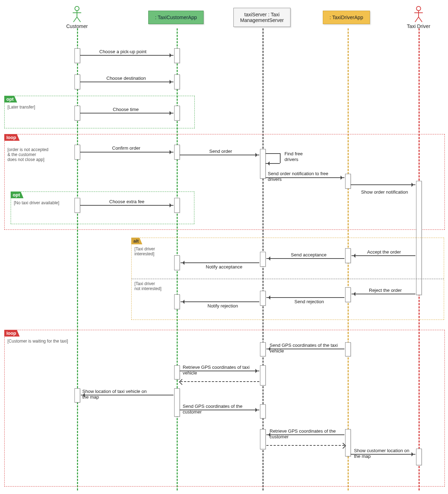 The image size is (448, 494). What do you see at coordinates (309, 301) in the screenshot?
I see `message-label: Send rejection` at bounding box center [309, 301].